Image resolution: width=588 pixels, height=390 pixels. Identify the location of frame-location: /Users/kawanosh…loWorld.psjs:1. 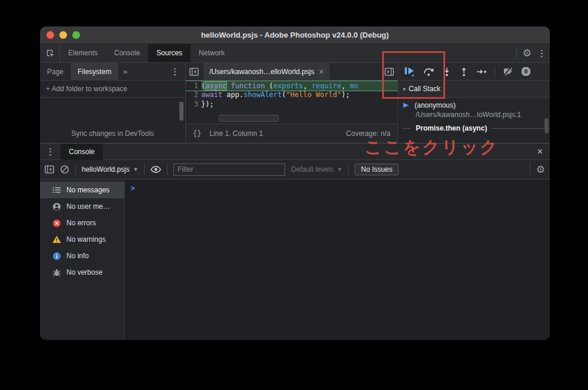
(474, 114).